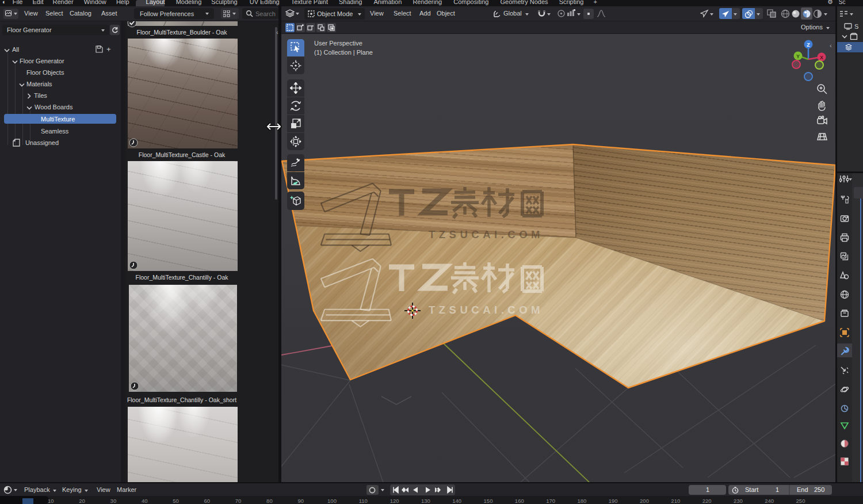  I want to click on svg-text: Z, so click(808, 45).